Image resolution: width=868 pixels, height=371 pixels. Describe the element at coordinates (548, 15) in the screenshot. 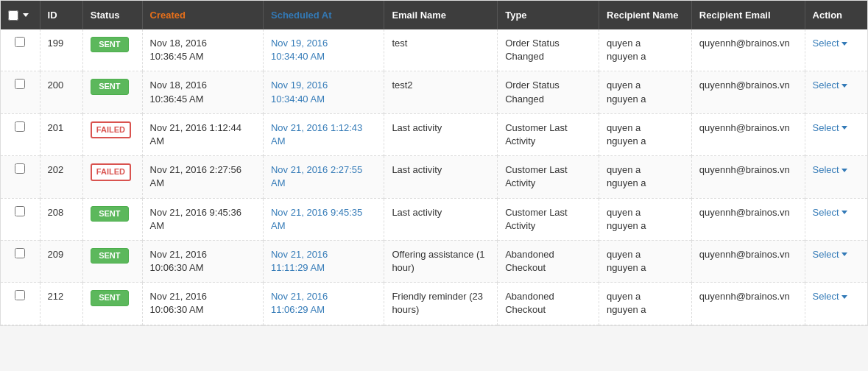

I see `col-header-type: Type` at that location.